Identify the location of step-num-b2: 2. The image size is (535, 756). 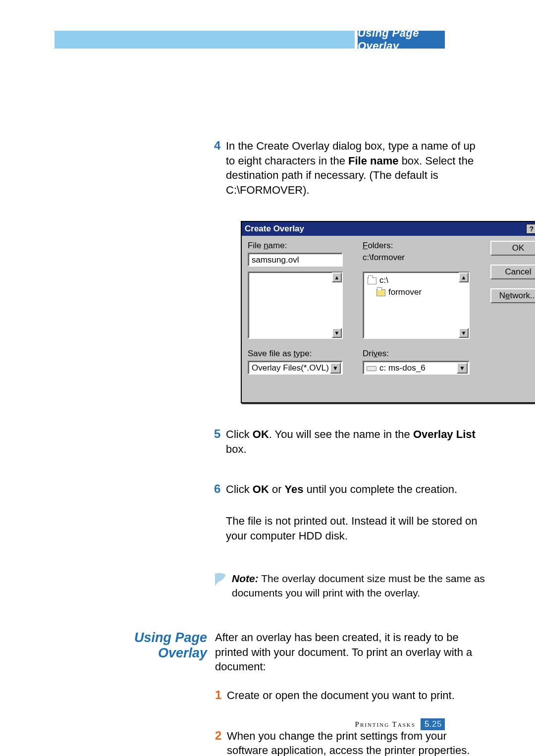
(221, 742).